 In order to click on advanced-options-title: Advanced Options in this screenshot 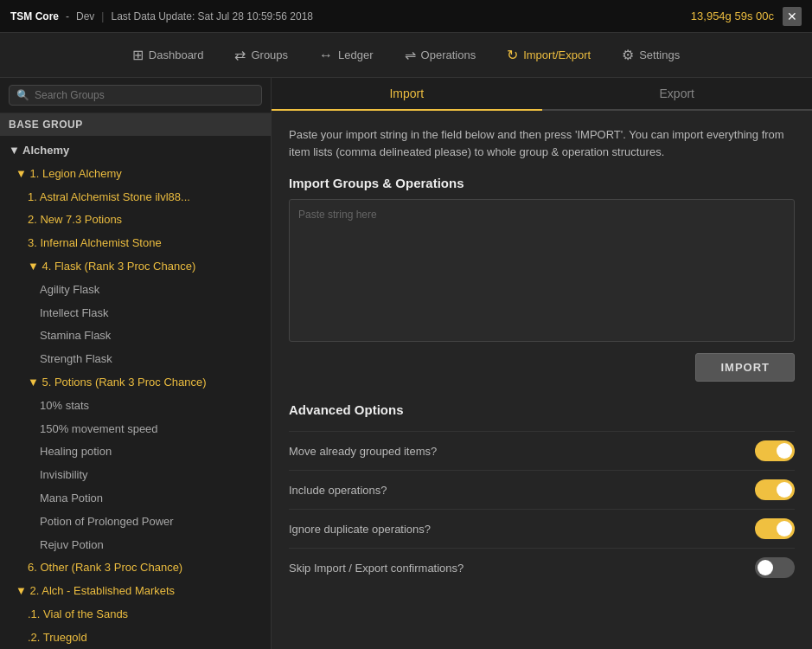, I will do `click(541, 410)`.